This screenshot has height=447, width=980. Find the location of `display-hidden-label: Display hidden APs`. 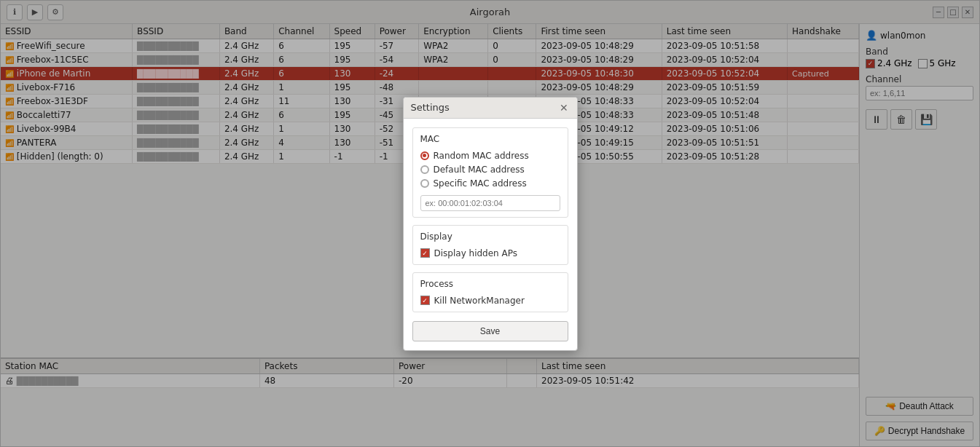

display-hidden-label: Display hidden APs is located at coordinates (477, 253).